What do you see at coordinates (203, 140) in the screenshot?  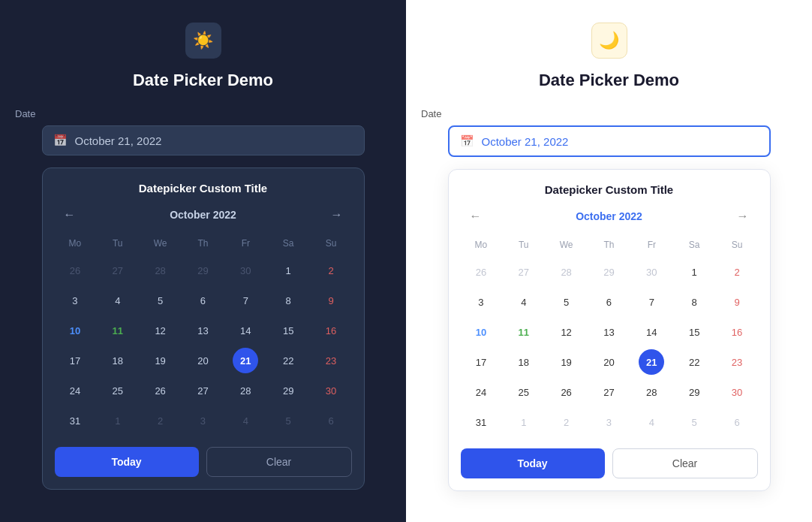 I see `date-input-dark: 📅 October 21, 2022` at bounding box center [203, 140].